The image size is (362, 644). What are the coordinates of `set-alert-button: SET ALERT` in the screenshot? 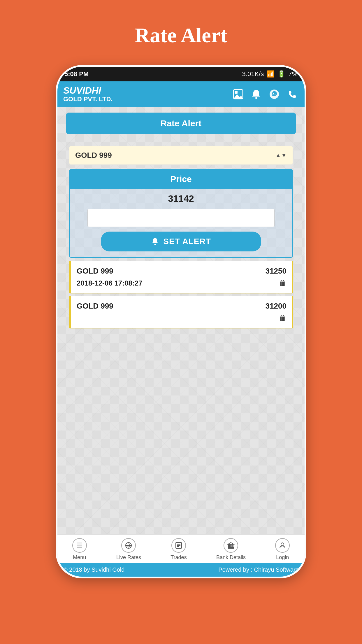 It's located at (181, 242).